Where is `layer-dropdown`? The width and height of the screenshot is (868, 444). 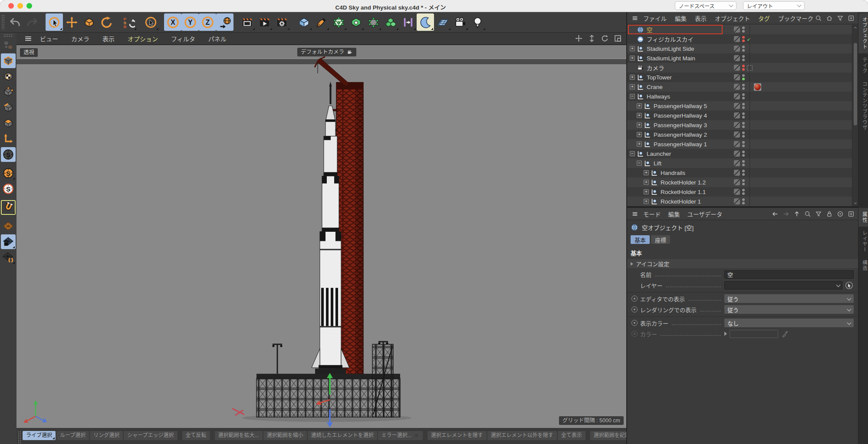
layer-dropdown is located at coordinates (783, 286).